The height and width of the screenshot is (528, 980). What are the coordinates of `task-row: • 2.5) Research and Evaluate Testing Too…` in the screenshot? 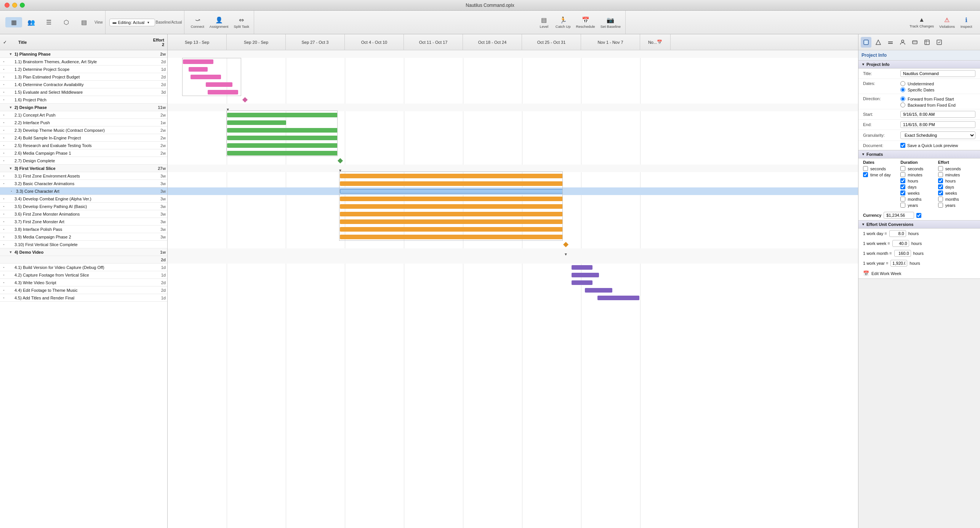 It's located at (84, 146).